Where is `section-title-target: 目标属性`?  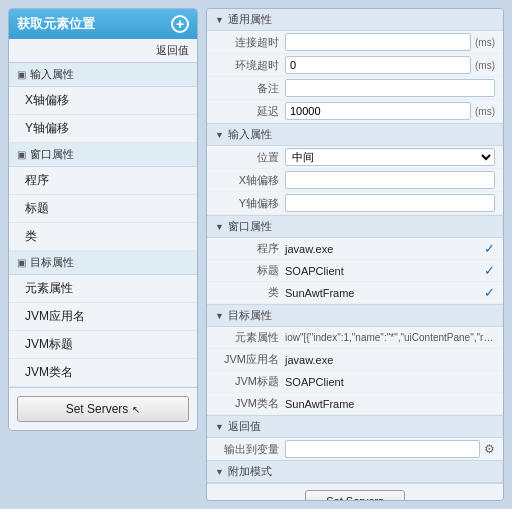 section-title-target: 目标属性 is located at coordinates (250, 316).